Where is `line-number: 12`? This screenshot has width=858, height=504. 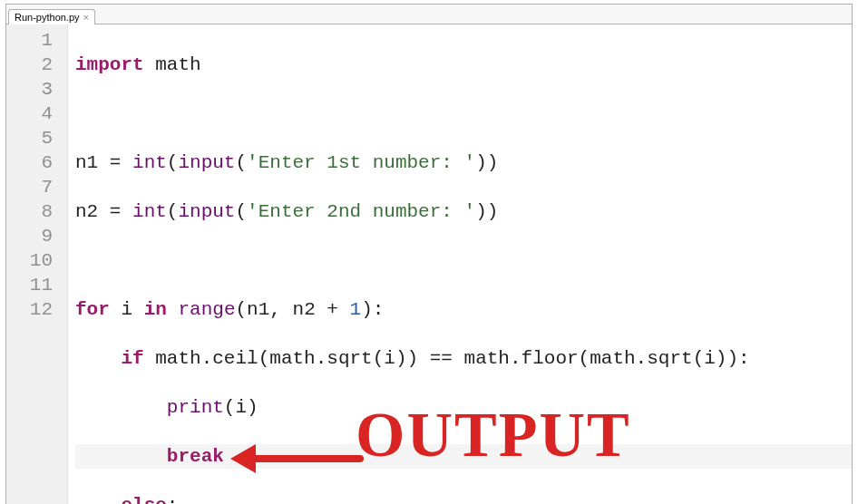
line-number: 12 is located at coordinates (29, 310).